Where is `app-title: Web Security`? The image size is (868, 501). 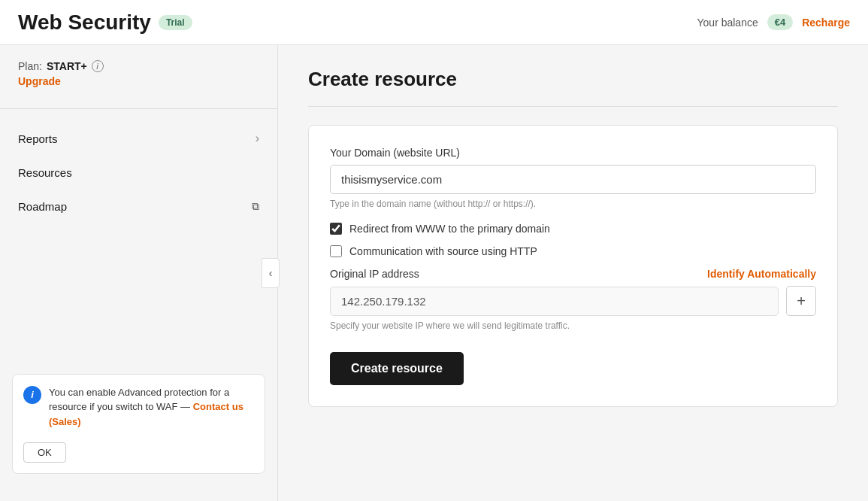 app-title: Web Security is located at coordinates (84, 23).